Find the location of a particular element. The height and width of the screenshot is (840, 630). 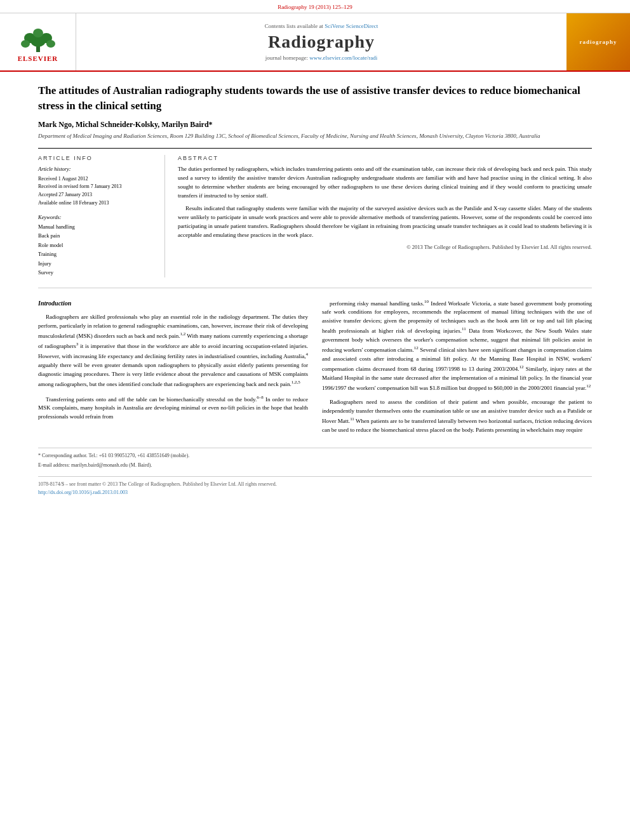

elsevier-tree-icon is located at coordinates (38, 37).